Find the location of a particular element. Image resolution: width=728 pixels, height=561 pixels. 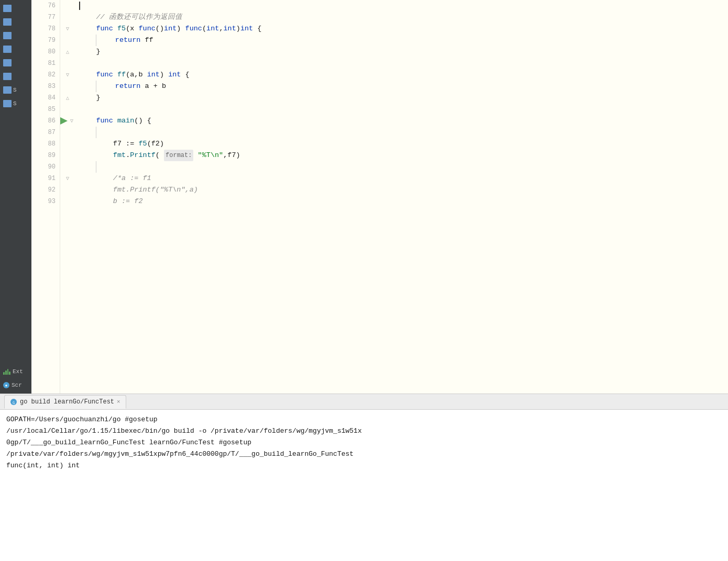

line-num-84: 84 is located at coordinates (46, 98).